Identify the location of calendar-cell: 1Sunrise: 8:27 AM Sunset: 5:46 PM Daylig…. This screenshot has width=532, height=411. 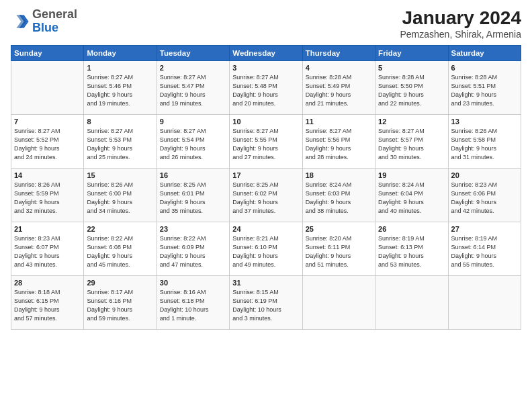
(120, 87).